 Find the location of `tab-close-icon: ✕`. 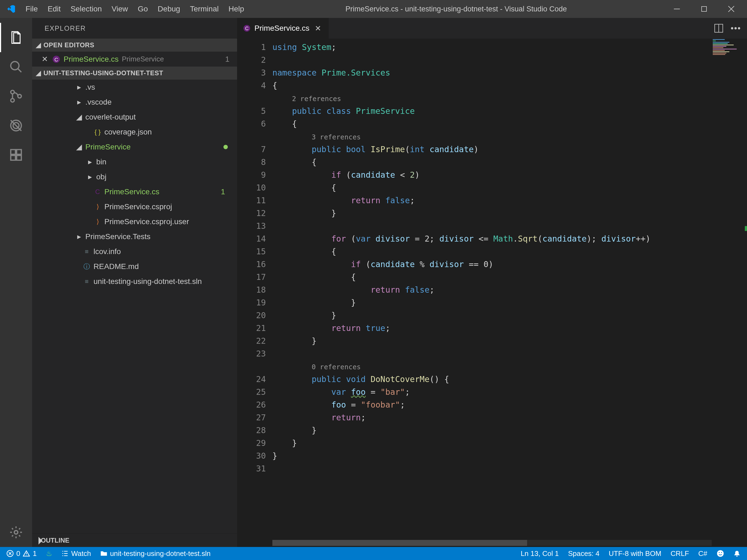

tab-close-icon: ✕ is located at coordinates (318, 28).